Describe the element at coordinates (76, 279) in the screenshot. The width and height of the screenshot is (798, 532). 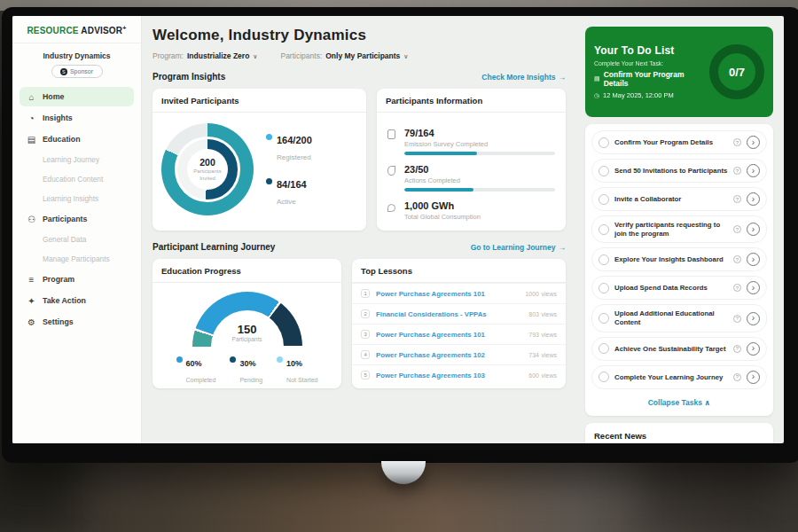
I see `sidebar-item-program: ≡ Program` at that location.